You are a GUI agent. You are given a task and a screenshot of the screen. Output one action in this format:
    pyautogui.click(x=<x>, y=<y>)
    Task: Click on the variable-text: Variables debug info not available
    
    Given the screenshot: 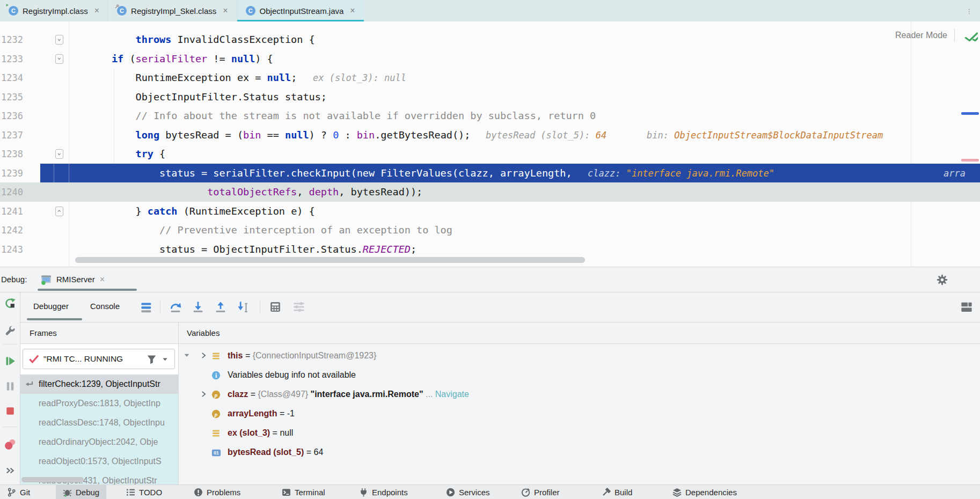 What is the action you would take?
    pyautogui.click(x=292, y=375)
    